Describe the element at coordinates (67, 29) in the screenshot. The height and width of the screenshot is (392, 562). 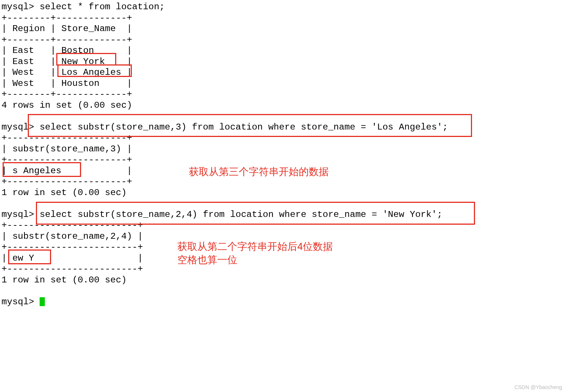
I see `table-header: | Region | Store_Name |` at that location.